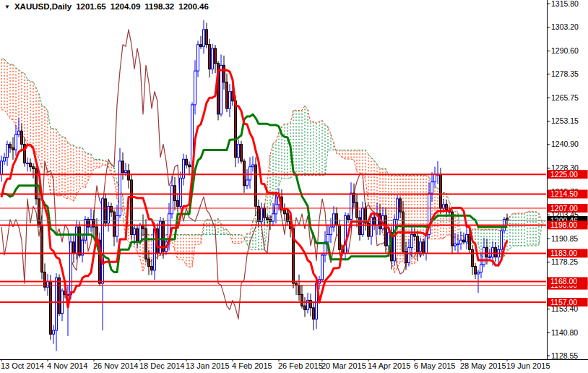 This screenshot has height=373, width=588. Describe the element at coordinates (565, 4) in the screenshot. I see `svg-text: 1315.80` at that location.